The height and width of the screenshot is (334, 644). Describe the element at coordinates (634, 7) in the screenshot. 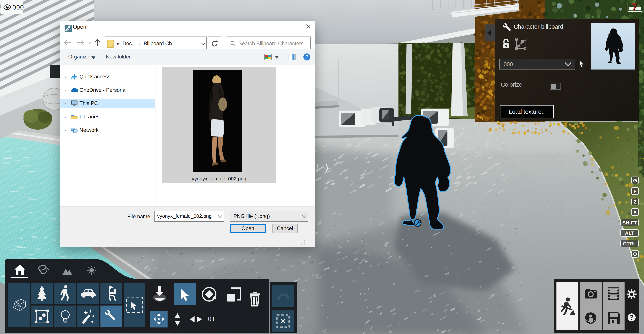

I see `svg-text: 7` at that location.